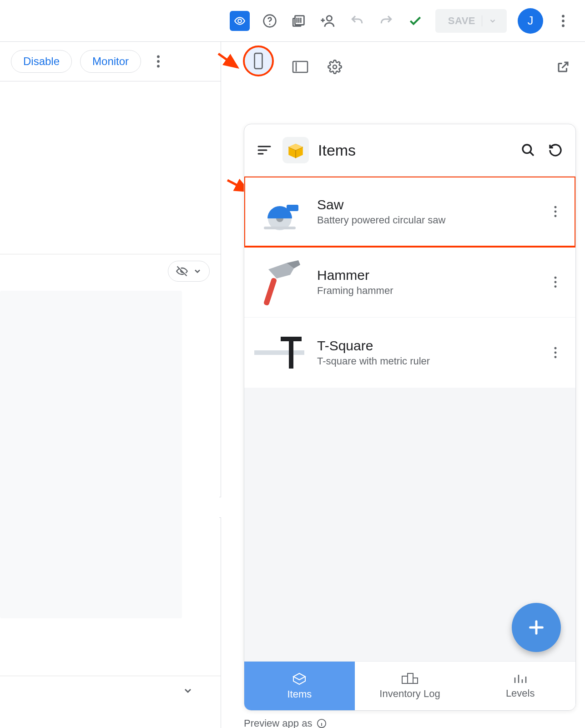  What do you see at coordinates (520, 686) in the screenshot?
I see `tab-levels: Levels` at bounding box center [520, 686].